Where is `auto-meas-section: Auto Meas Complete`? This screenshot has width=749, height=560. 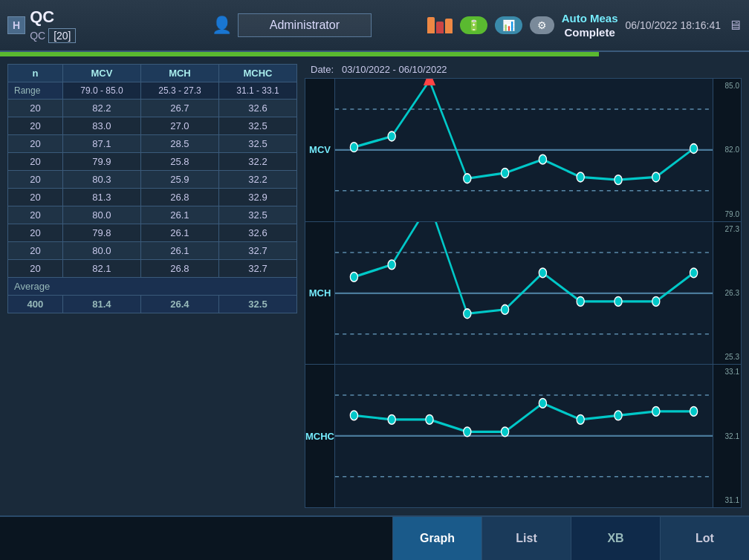
auto-meas-section: Auto Meas Complete is located at coordinates (590, 25).